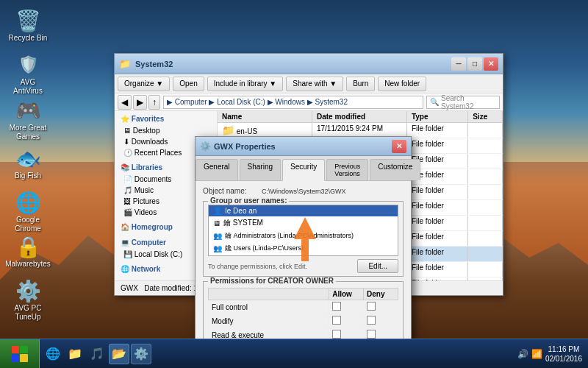  Describe the element at coordinates (303, 266) in the screenshot. I see `edit-row: To change permissions, click Edit. Edit.…` at that location.